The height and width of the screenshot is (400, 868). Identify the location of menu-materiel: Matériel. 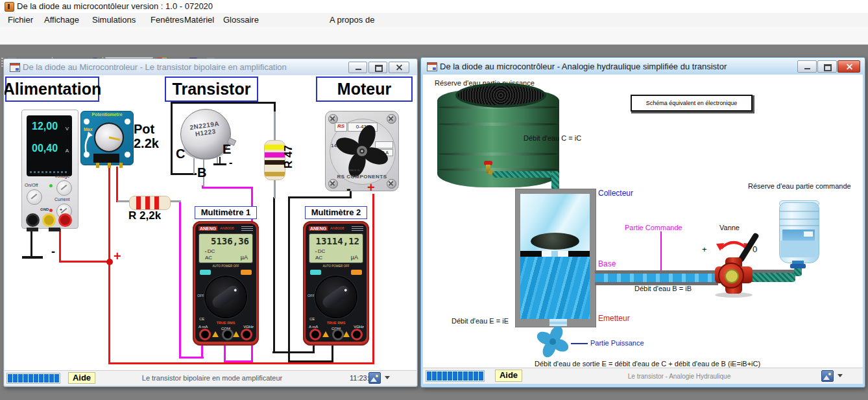
(199, 19).